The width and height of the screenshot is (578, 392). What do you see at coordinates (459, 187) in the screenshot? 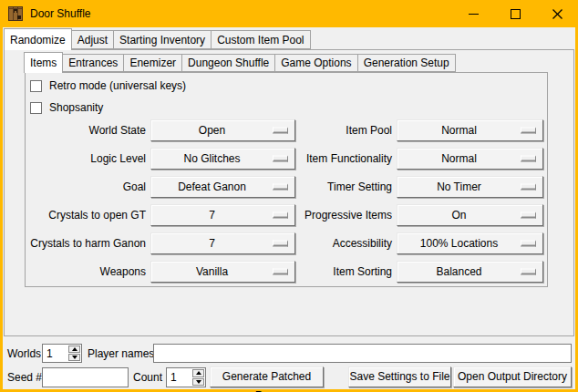
I see `dropdown-value: No Timer` at bounding box center [459, 187].